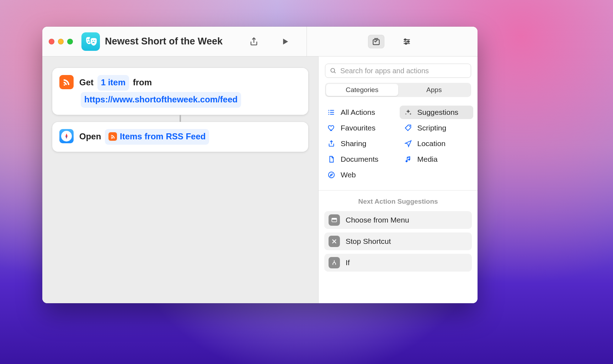 Image resolution: width=613 pixels, height=364 pixels. What do you see at coordinates (331, 159) in the screenshot?
I see `document-icon` at bounding box center [331, 159].